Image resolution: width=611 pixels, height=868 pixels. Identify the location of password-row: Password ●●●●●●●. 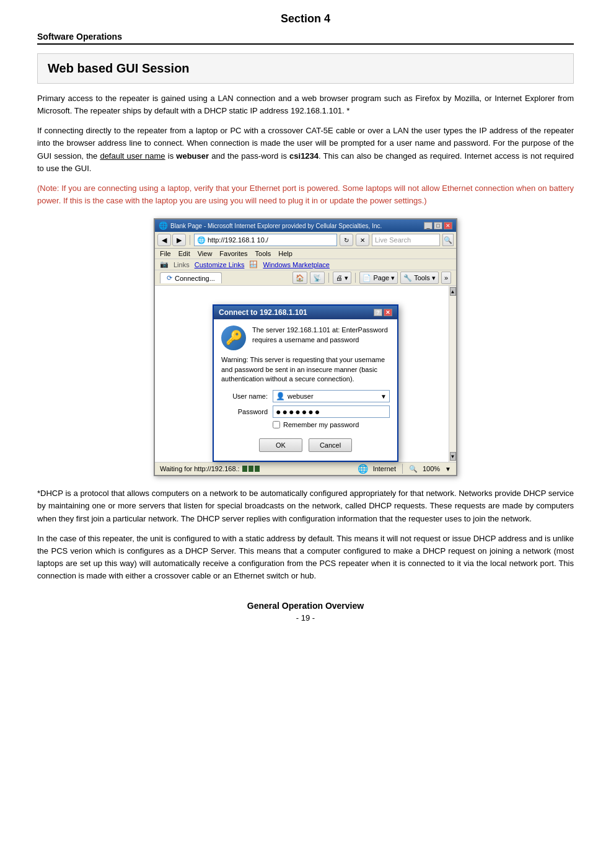
(306, 412).